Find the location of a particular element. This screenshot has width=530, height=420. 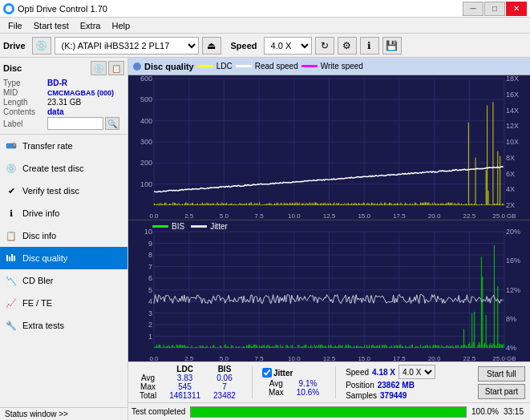

stats-max-label: Max is located at coordinates (148, 386).